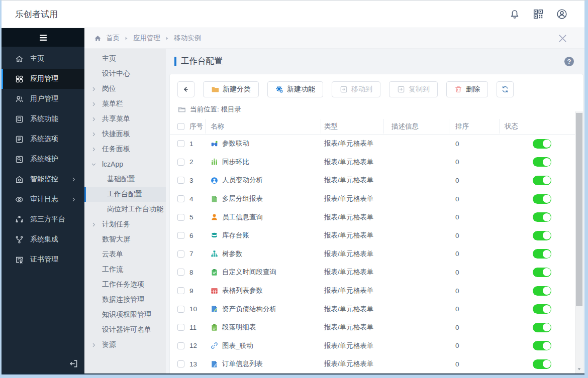  Describe the element at coordinates (563, 38) in the screenshot. I see `close-icon` at that location.